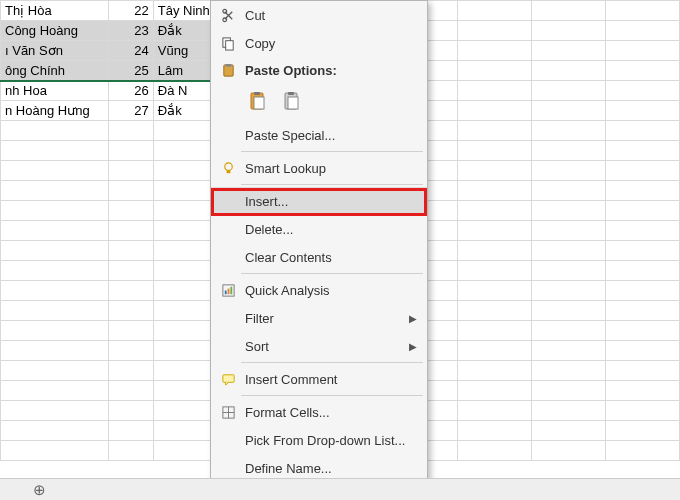  What do you see at coordinates (130, 31) in the screenshot?
I see `cell: 23` at bounding box center [130, 31].